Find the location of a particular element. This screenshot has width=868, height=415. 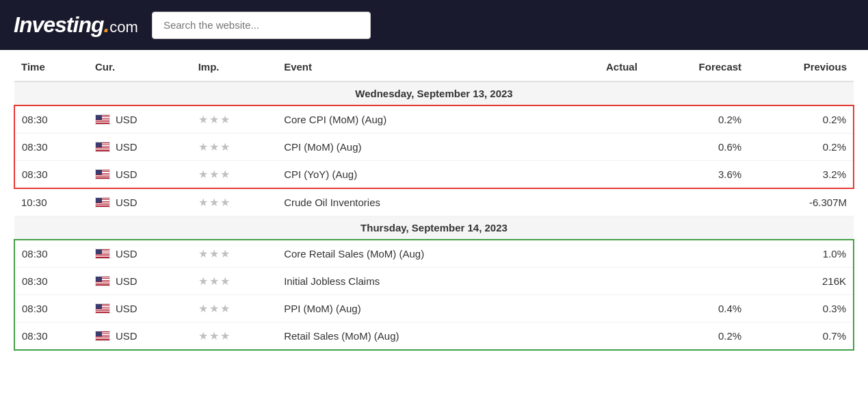

date-label: Thursday, September 14, 2023 is located at coordinates (434, 229).